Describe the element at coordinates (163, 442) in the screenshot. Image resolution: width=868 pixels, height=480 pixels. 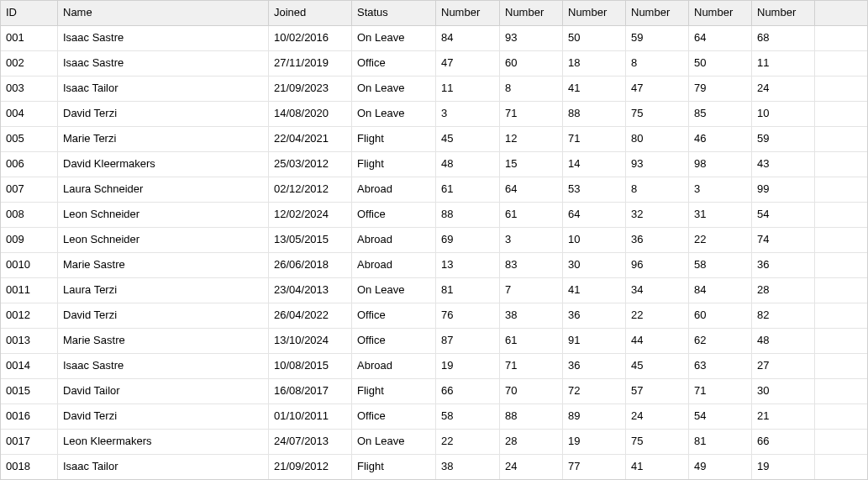
I see `cell-name: Leon Kleermakers` at that location.